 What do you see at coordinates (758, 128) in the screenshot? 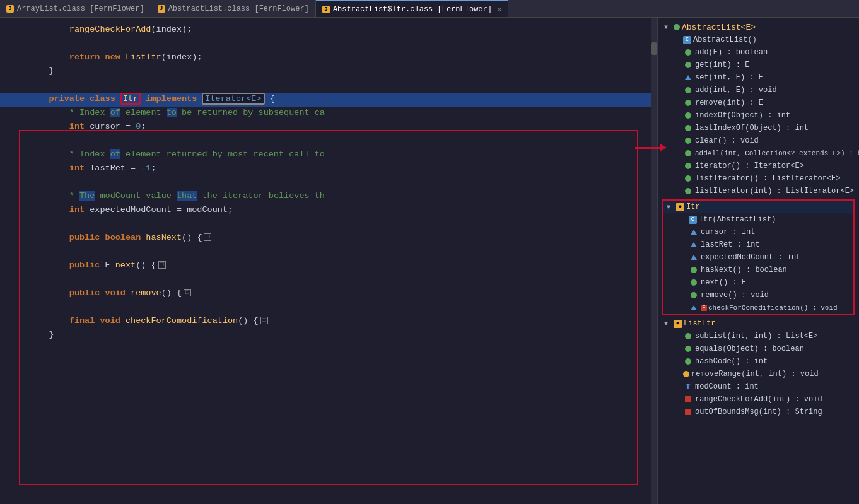
I see `tree-item-lastindexof: lastIndexOf(Object) : int` at bounding box center [758, 128].